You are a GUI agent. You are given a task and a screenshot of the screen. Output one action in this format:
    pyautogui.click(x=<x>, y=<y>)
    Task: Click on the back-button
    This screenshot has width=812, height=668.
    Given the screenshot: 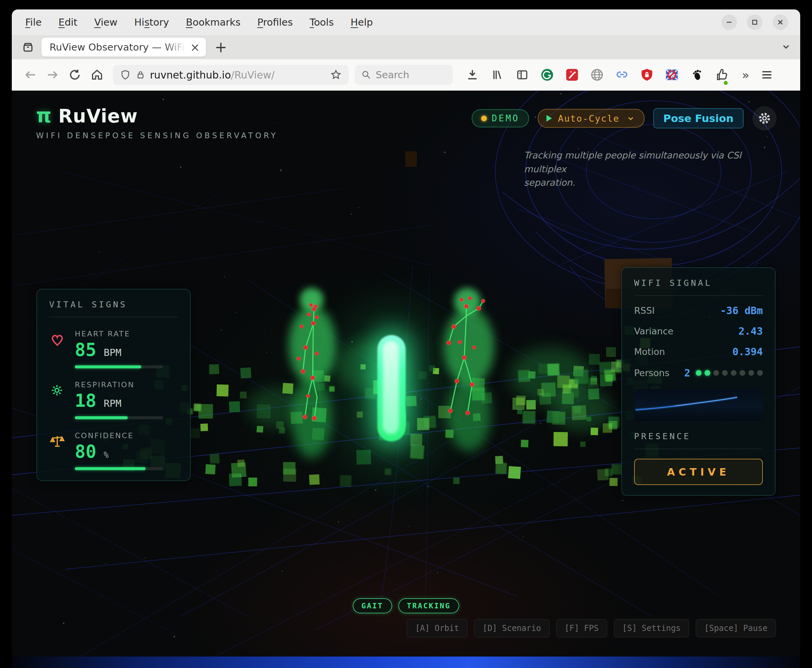 What is the action you would take?
    pyautogui.click(x=30, y=75)
    